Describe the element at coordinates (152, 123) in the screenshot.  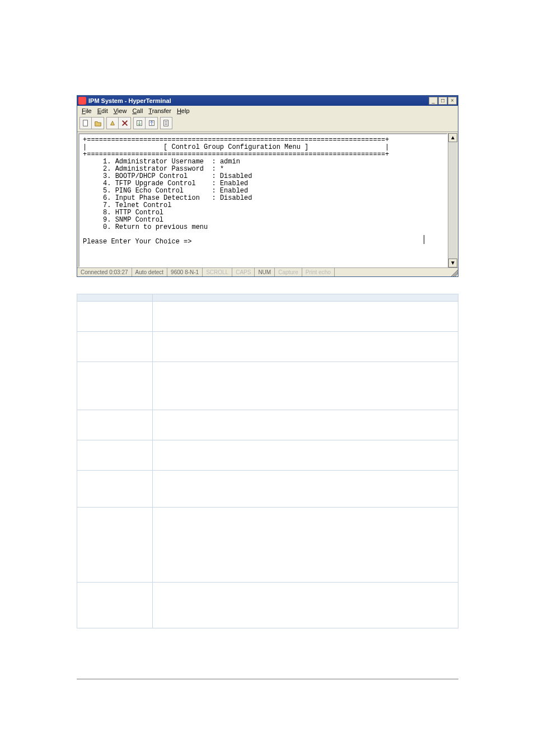
I see `receive-icon` at that location.